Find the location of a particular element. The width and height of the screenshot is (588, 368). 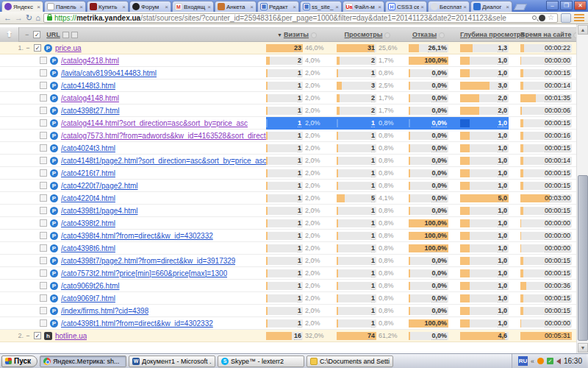

taskbar-task-button: SSkype™ - lexterr2 is located at coordinates (261, 361).